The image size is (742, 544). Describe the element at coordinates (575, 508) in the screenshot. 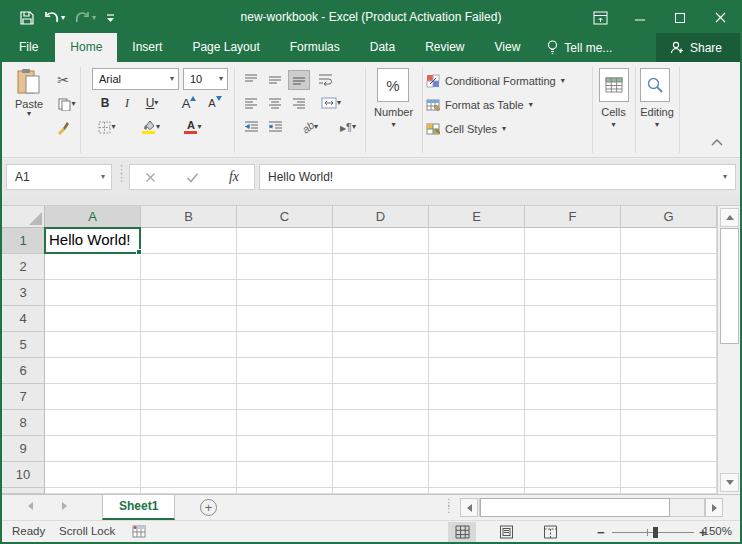

I see `horizontal-scrollbar-thumb` at that location.